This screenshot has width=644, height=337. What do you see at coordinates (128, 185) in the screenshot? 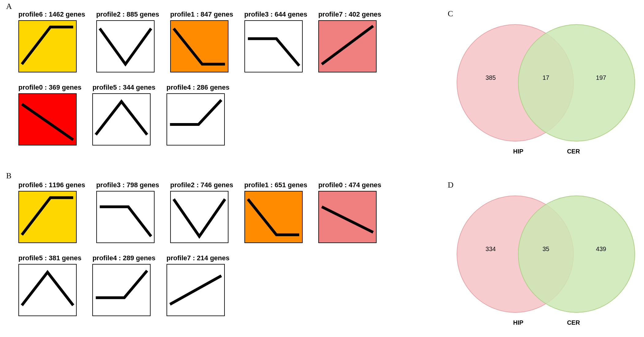
I see `profile-title: profile3 : 798 genes` at bounding box center [128, 185].